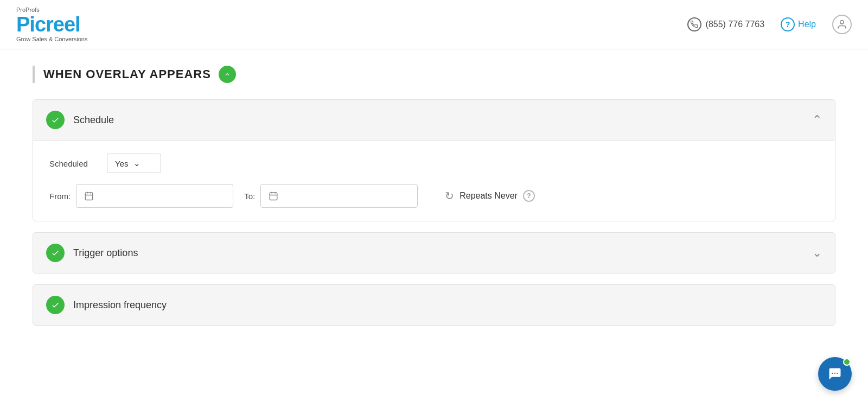  Describe the element at coordinates (250, 196) in the screenshot. I see `to-label: To:` at that location.